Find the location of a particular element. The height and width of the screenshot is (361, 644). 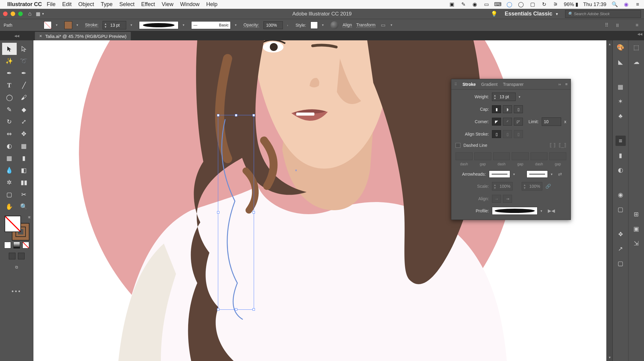

align-outside-button: ▯ is located at coordinates (518, 134).